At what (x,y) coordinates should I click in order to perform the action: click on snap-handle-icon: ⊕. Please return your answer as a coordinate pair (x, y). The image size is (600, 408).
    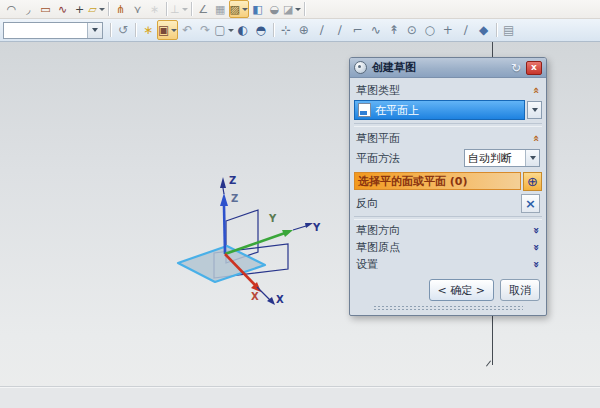
    Looking at the image, I should click on (304, 30).